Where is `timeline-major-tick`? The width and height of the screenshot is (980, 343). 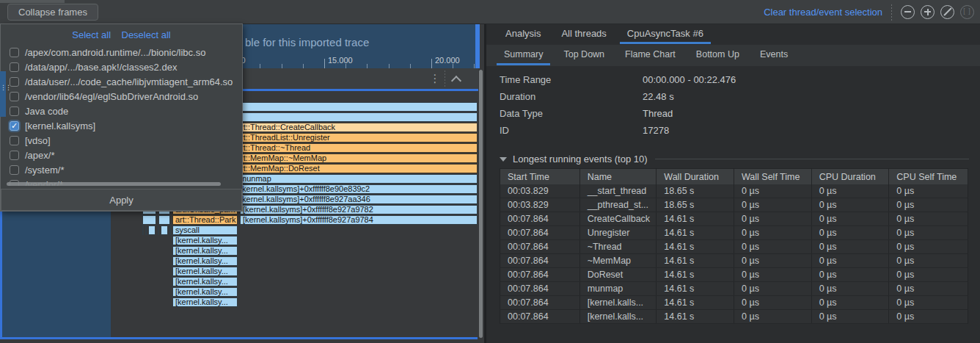 timeline-major-tick is located at coordinates (431, 63).